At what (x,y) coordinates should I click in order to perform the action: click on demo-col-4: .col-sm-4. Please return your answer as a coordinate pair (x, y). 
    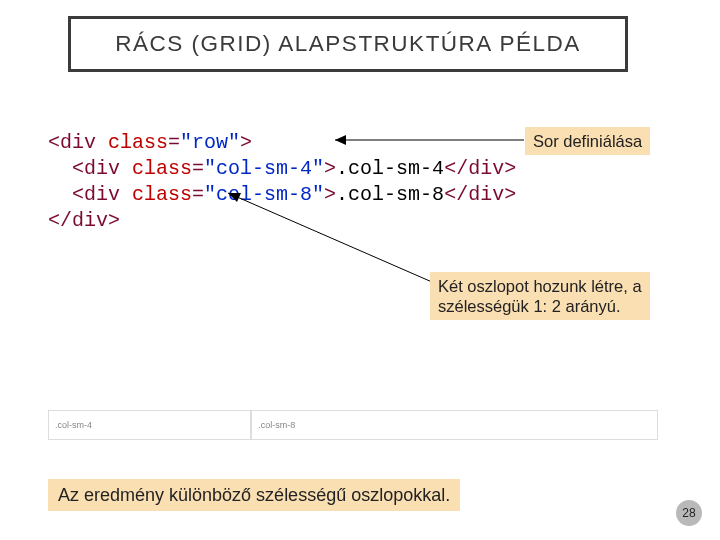
    Looking at the image, I should click on (150, 425).